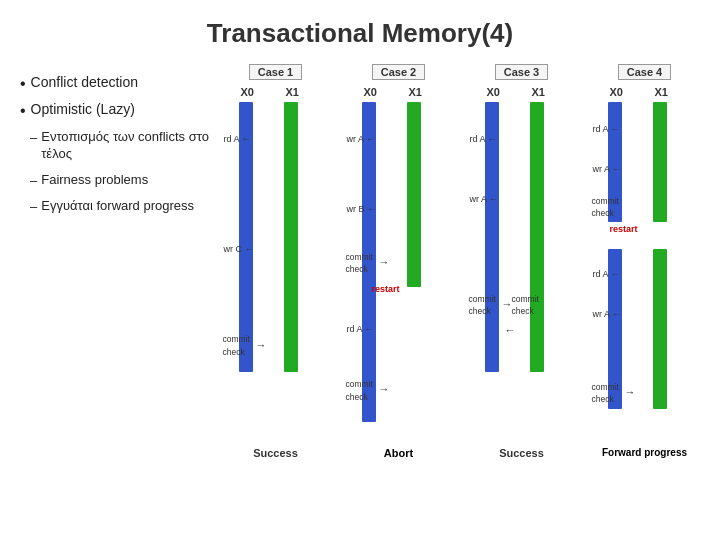 The width and height of the screenshot is (720, 540). Describe the element at coordinates (416, 92) in the screenshot. I see `case2-x1: X1` at that location.